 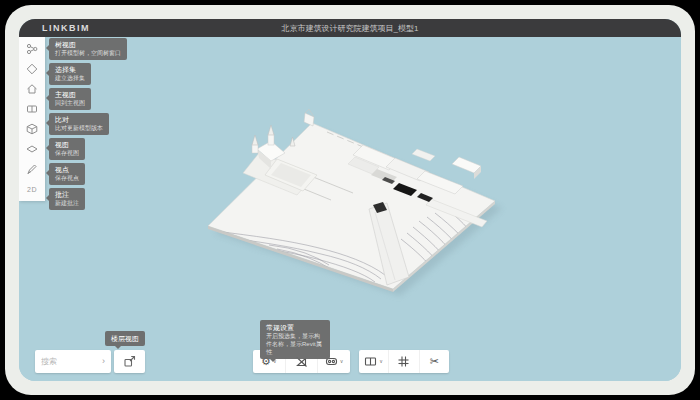 I want to click on tooltip-home-view: 主视图 回到主视图, so click(x=70, y=99).